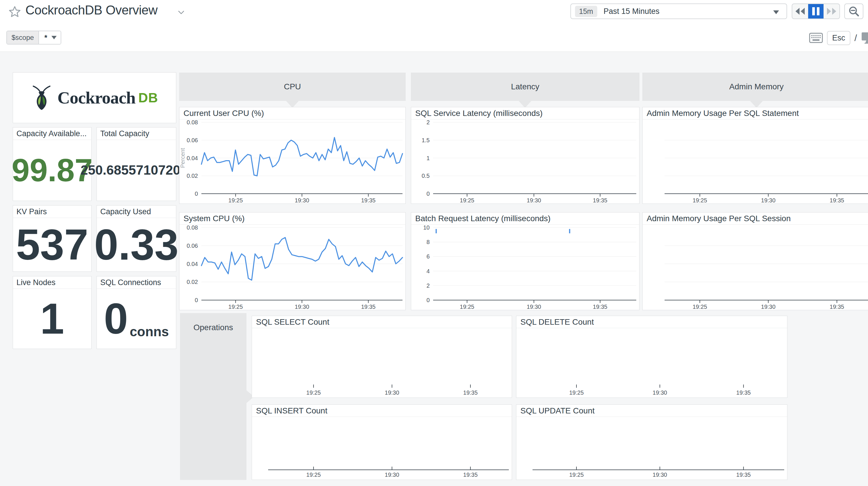 This screenshot has width=868, height=486. Describe the element at coordinates (192, 246) in the screenshot. I see `svg-text: 0.06` at that location.